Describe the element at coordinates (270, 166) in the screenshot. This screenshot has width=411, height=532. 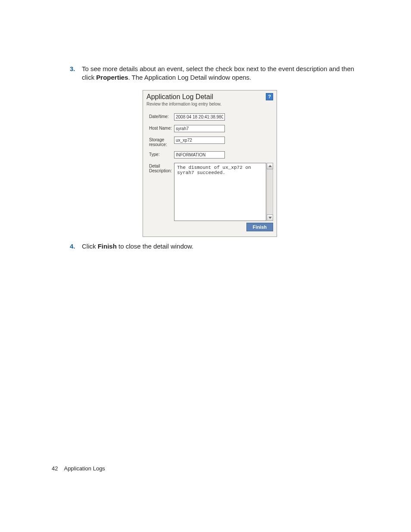
I see `scroll-up-button` at that location.